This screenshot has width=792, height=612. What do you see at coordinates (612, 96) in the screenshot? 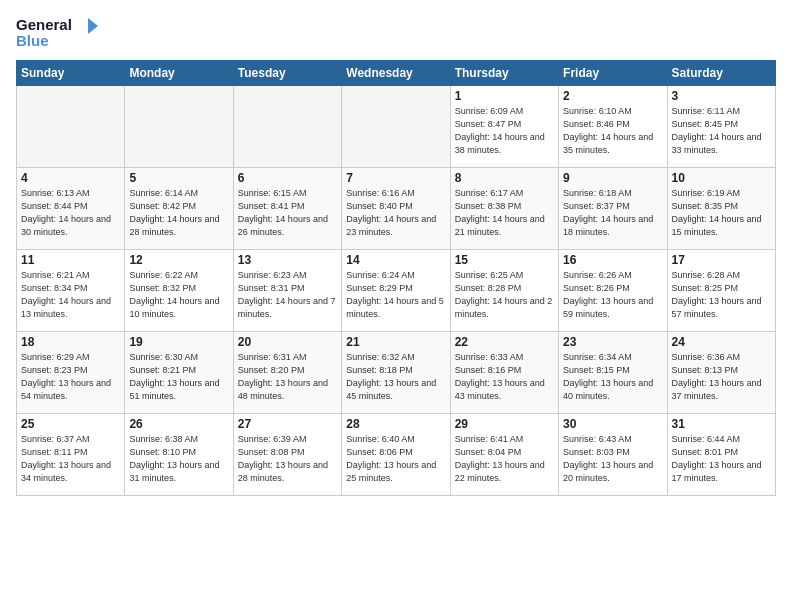
I see `day-number: 2` at bounding box center [612, 96].